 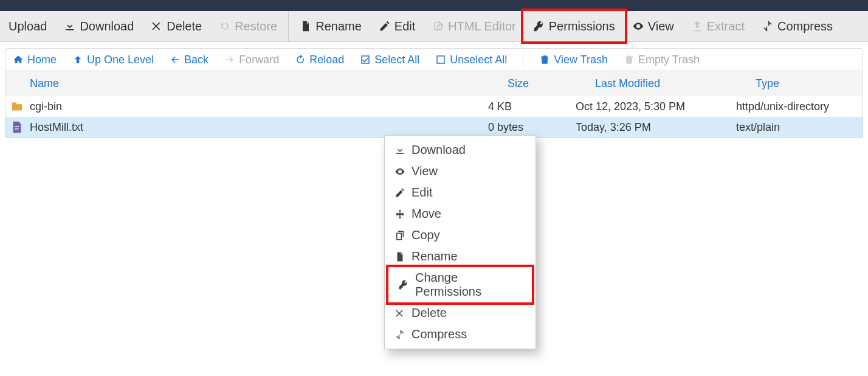 I want to click on file-name: HostMill.txt, so click(x=57, y=128).